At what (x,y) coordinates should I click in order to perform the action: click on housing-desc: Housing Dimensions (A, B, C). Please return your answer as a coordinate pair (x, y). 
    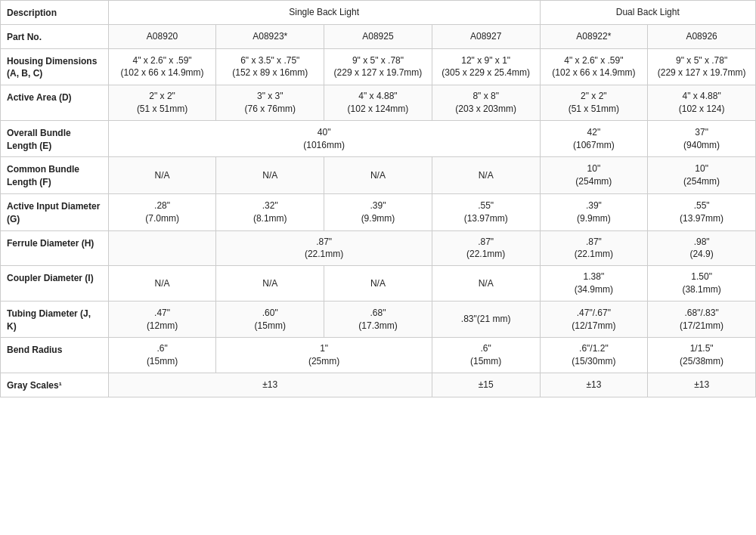
    Looking at the image, I should click on (54, 66).